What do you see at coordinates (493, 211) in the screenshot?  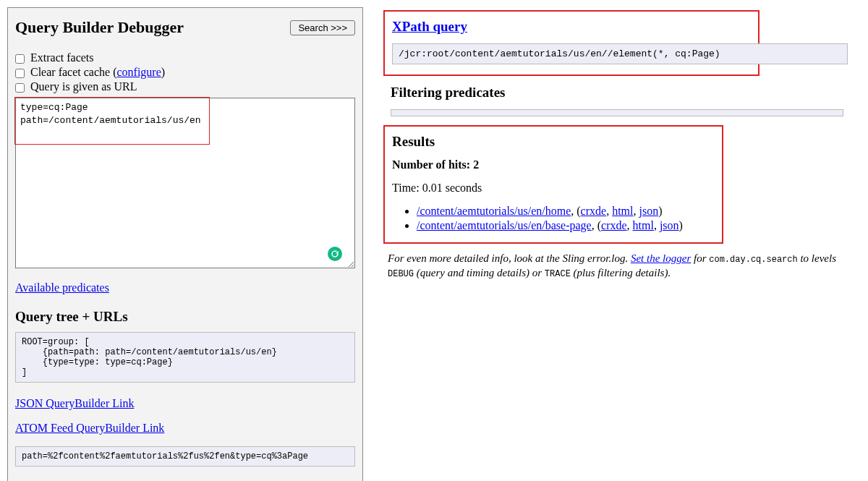 I see `result-path-link: /content/aemtutorials/us/en/home` at bounding box center [493, 211].